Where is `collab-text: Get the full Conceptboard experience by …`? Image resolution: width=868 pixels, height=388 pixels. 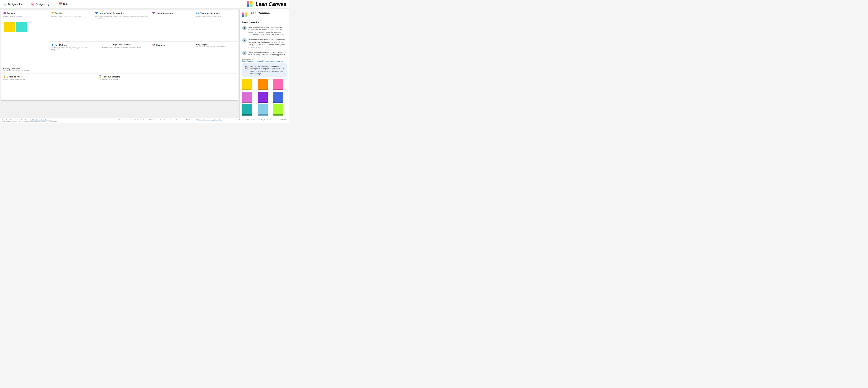 collab-text: Get the full Conceptboard experience by … is located at coordinates (268, 70).